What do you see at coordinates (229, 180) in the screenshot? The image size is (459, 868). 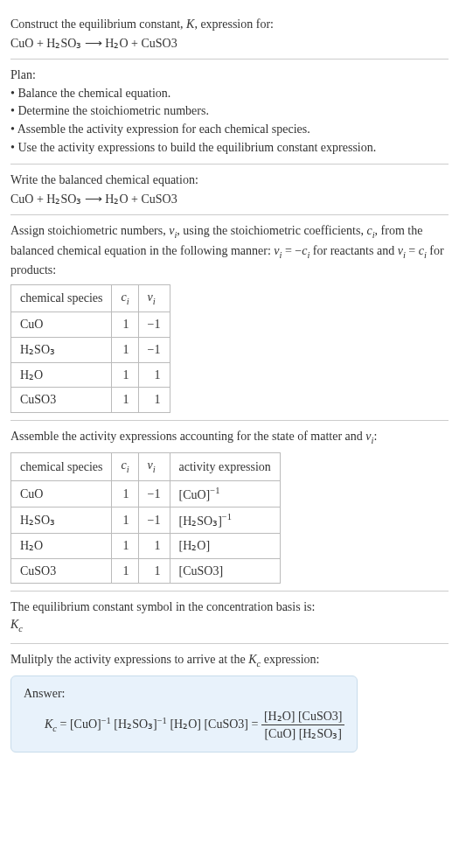 I see `balanced-title: Write the balanced chemical equation:` at bounding box center [229, 180].